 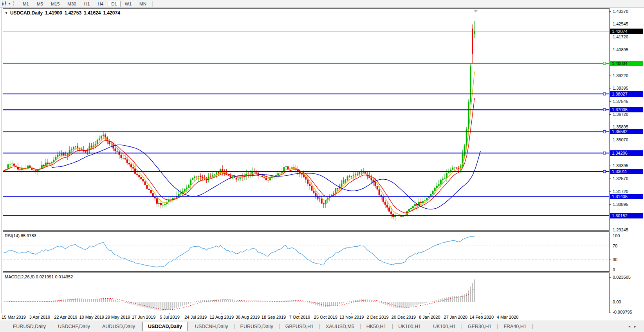 What do you see at coordinates (456, 317) in the screenshot?
I see `date-label: 27 Jan 2020` at bounding box center [456, 317].